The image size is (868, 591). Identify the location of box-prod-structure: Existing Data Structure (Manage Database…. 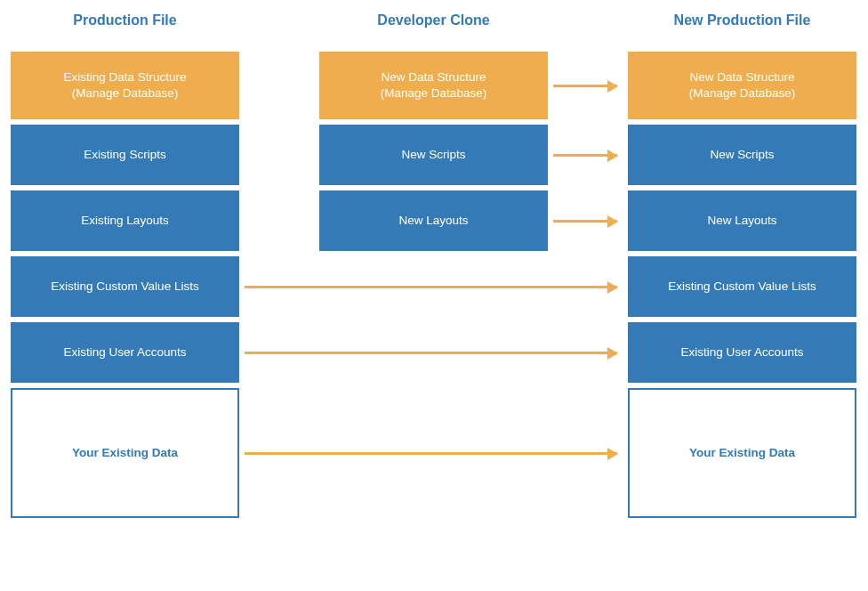
(125, 85).